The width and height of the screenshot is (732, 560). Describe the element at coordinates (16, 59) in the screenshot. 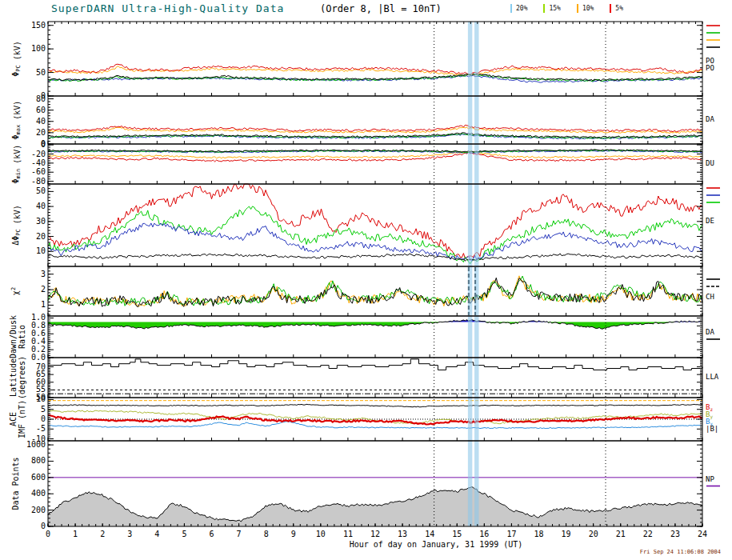

I see `y-axis-title: ΦPC (kV)` at that location.